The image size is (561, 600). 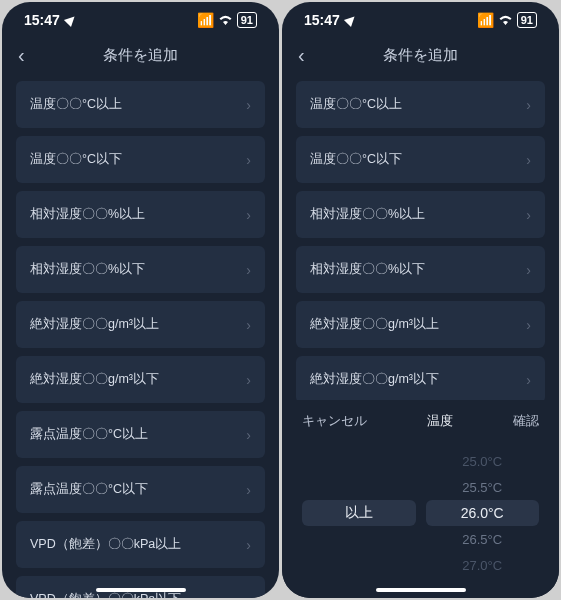 What do you see at coordinates (526, 421) in the screenshot?
I see `confirm-button: 確認` at bounding box center [526, 421].